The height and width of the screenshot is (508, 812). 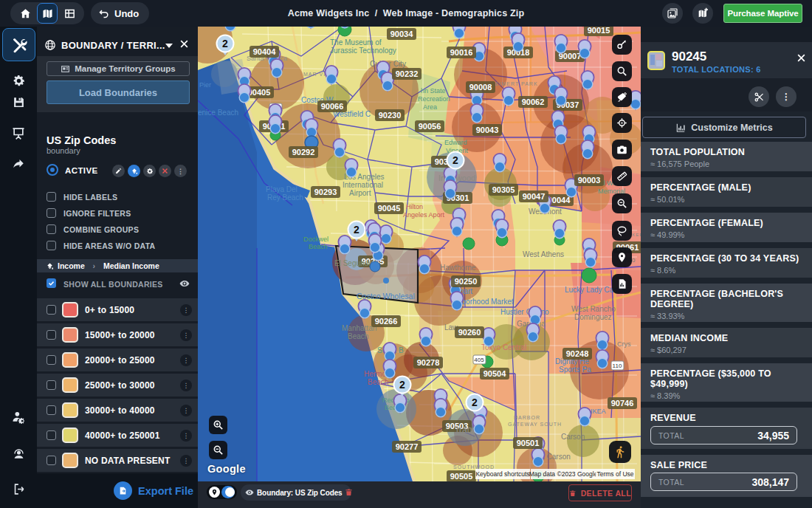 I want to click on svg-text: 90504, so click(x=495, y=374).